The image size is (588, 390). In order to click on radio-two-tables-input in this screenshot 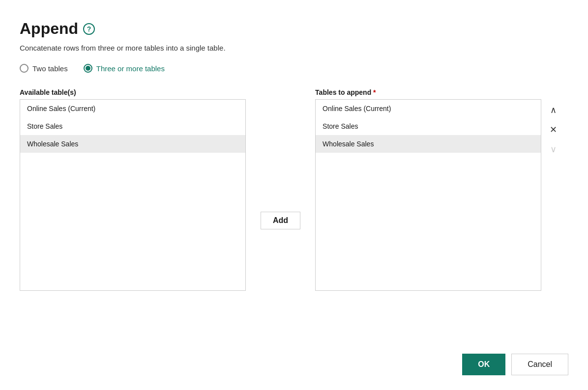, I will do `click(24, 68)`.